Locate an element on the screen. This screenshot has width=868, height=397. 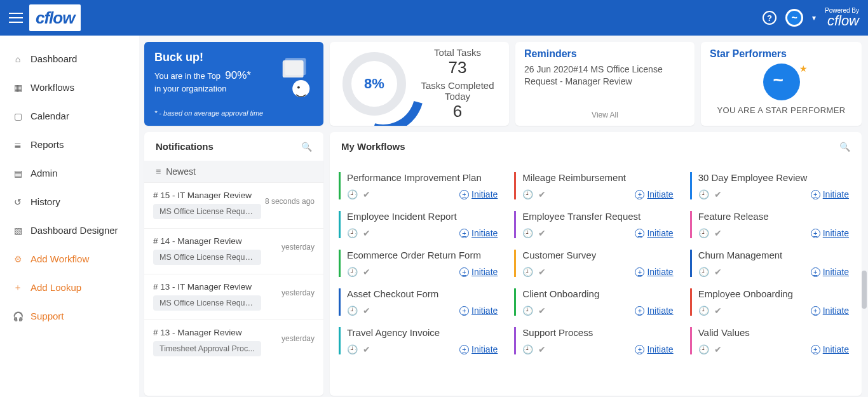
workflow-title: Asset Checkout Form is located at coordinates (422, 293).